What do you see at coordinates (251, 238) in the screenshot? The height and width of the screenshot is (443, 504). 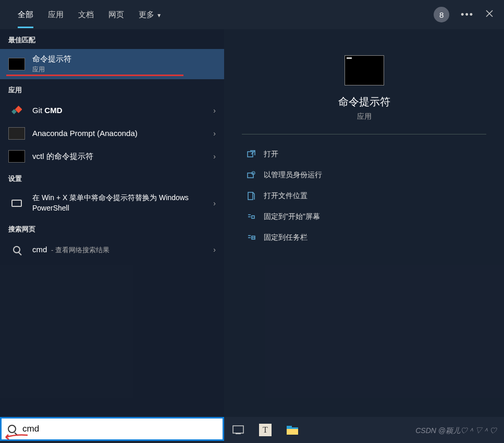 I see `pin-taskbar-icon` at bounding box center [251, 238].